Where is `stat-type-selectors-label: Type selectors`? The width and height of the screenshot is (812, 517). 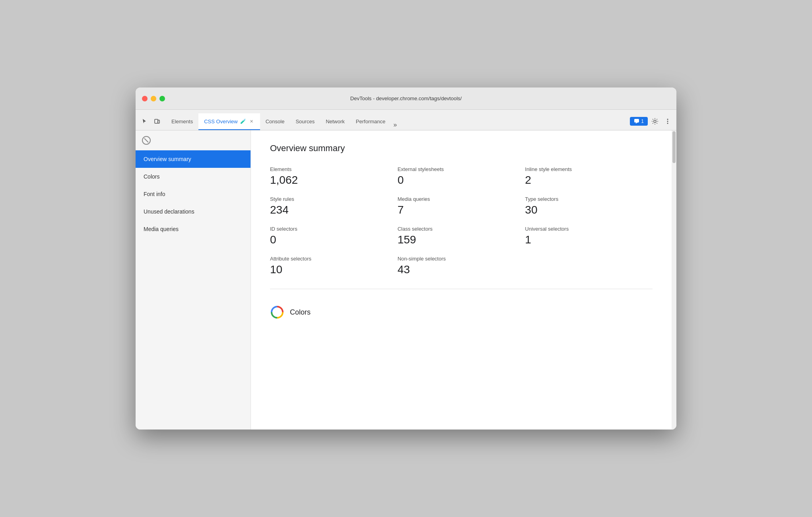
stat-type-selectors-label: Type selectors is located at coordinates (589, 199).